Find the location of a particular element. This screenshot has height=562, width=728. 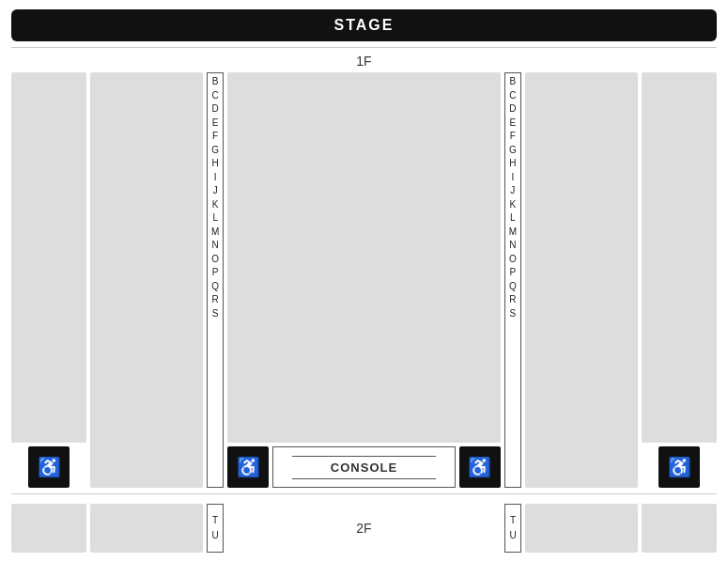

floor-2-label: 2F is located at coordinates (364, 528).